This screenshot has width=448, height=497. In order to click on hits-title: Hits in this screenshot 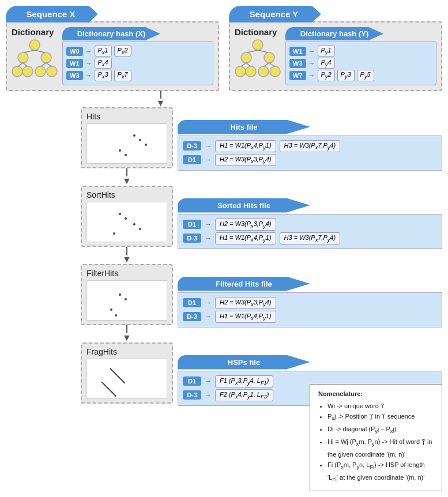, I will do `click(127, 116)`.